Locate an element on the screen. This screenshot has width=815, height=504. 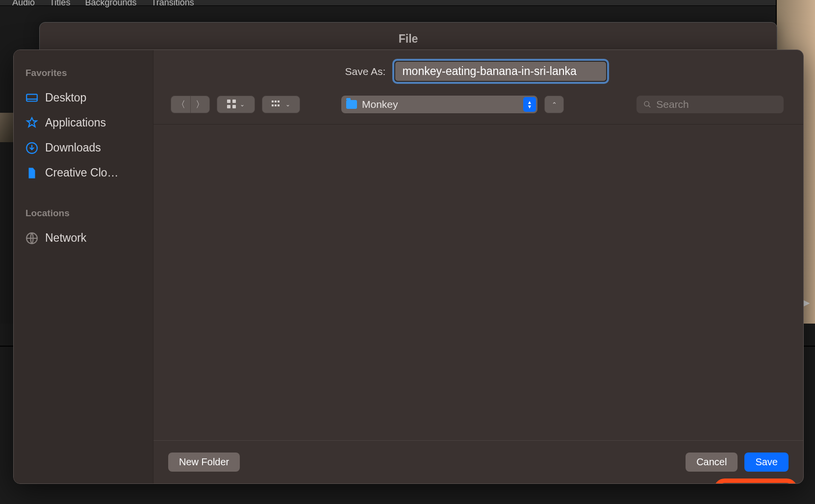
sidebar-item-downloads: Downloads is located at coordinates (83, 148).